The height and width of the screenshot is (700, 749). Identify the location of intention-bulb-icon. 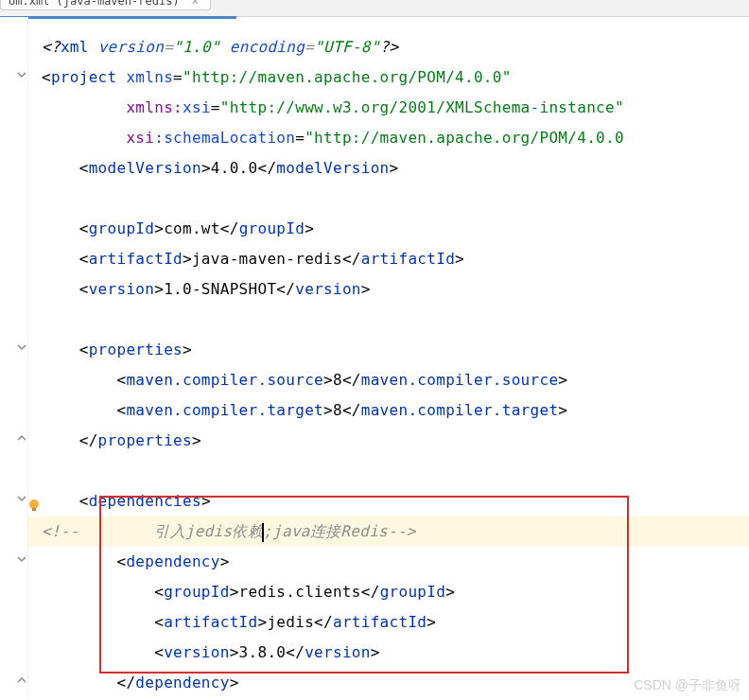
(35, 501).